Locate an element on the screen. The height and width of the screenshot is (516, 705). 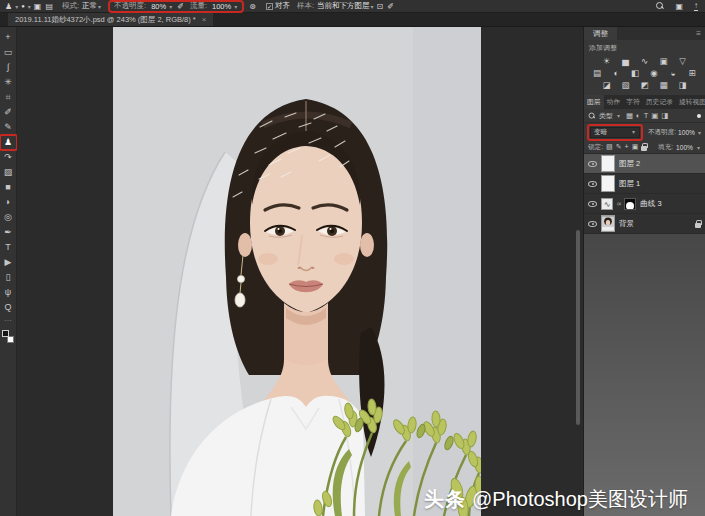
color-lookup-icon: ⊞ is located at coordinates (692, 73).